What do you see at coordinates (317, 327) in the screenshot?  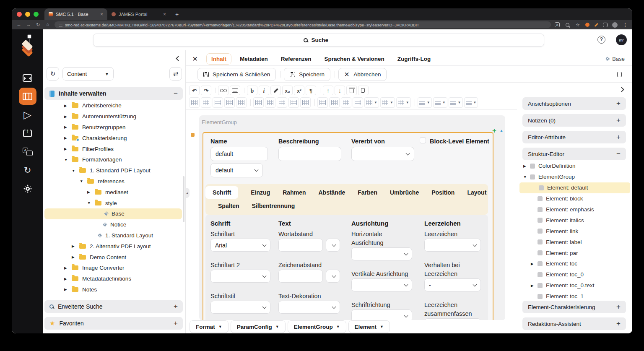 I see `structure-dropdown-button: ElementGroup ▼` at bounding box center [317, 327].